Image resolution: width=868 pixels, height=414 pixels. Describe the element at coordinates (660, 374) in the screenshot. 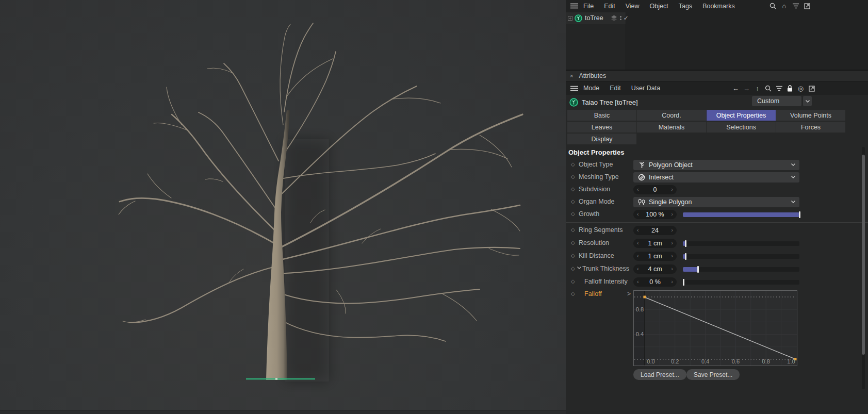

I see `load-preset-button: Load Preset...` at that location.